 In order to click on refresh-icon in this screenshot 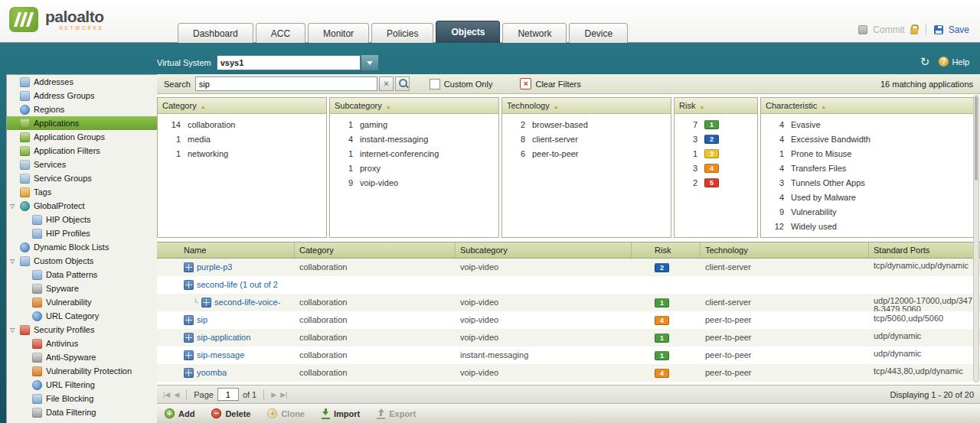, I will do `click(925, 61)`.